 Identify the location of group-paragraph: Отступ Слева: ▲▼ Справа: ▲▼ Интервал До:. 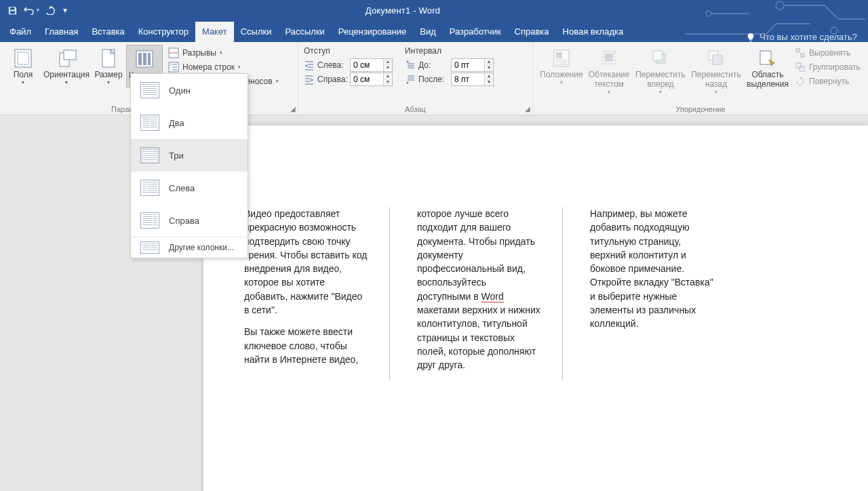
(416, 79).